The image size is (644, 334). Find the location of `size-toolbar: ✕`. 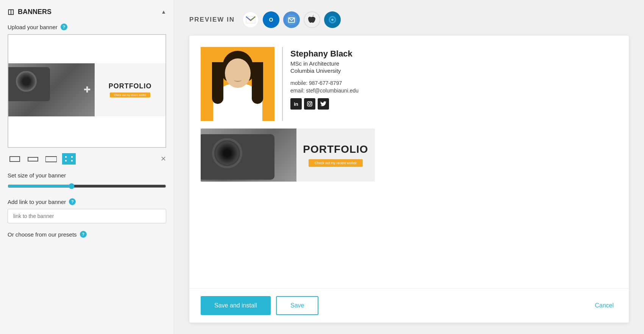

size-toolbar: ✕ is located at coordinates (87, 159).